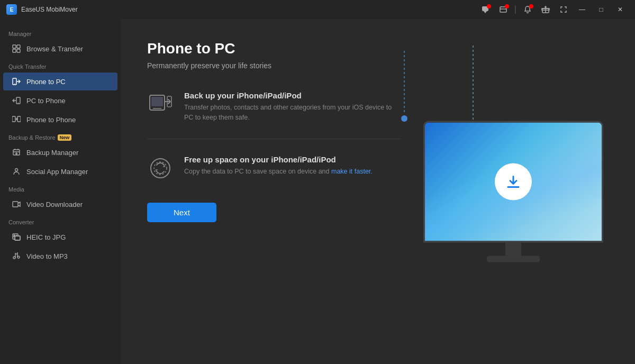  I want to click on feature-freespace-desc: Copy the data to PC to save space on dev…, so click(278, 171).